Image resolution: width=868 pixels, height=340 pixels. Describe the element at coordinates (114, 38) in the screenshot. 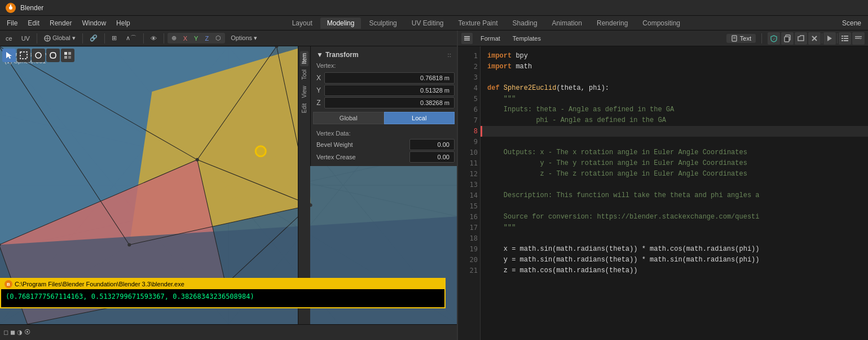

I see `vt-snap: ⊞` at that location.